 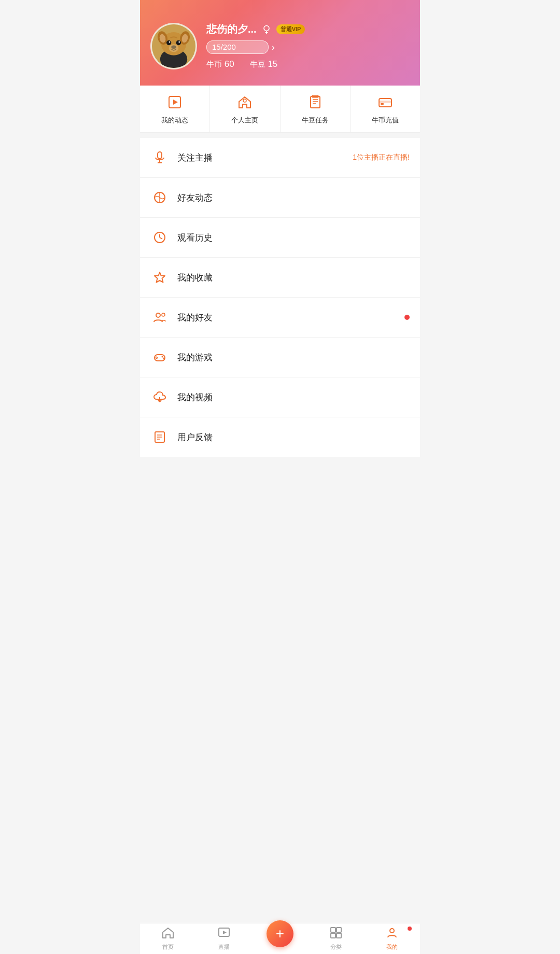 What do you see at coordinates (245, 120) in the screenshot?
I see `profile-home-label: 个人主页` at bounding box center [245, 120].